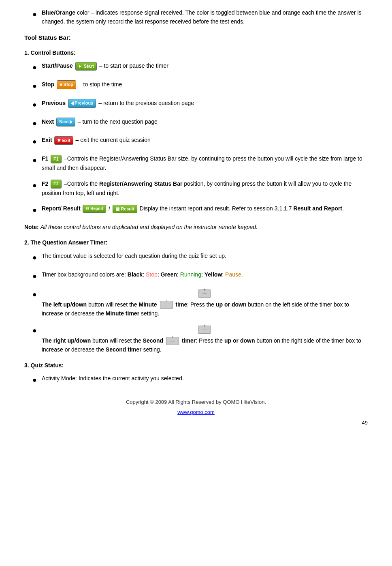 This screenshot has height=566, width=392. What do you see at coordinates (196, 402) in the screenshot?
I see `copyright-text: Copyright © 2009 All Rights Reserved by …` at bounding box center [196, 402].